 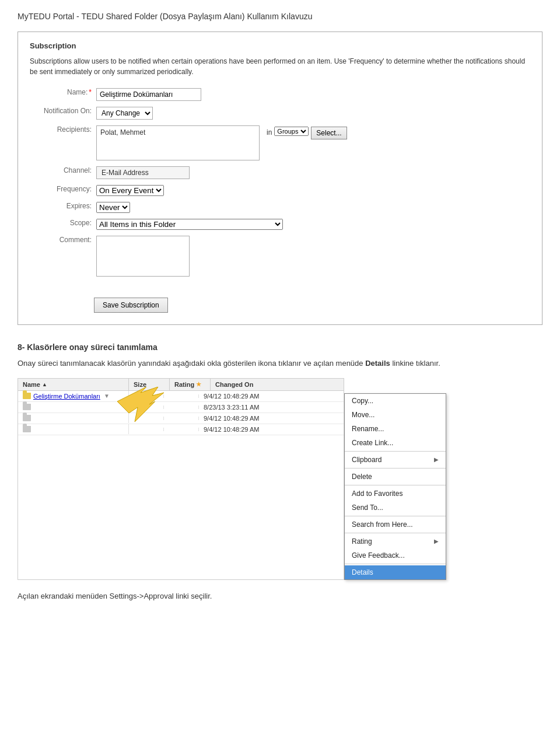 I want to click on cm-item-copy: Copy..., so click(x=396, y=401).